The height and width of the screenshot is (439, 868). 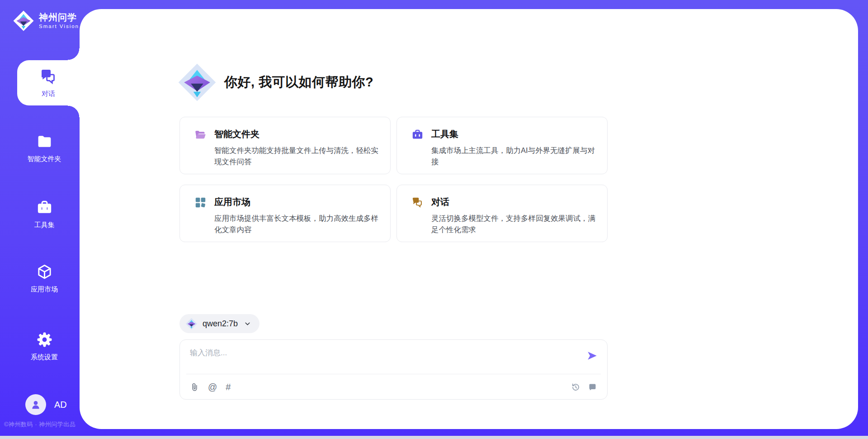 I want to click on feature-cards: 智能文件夹 智能文件夹功能支持批量文件上传与清洗，轻松实现文件问答 工具集 集成…, so click(x=393, y=179).